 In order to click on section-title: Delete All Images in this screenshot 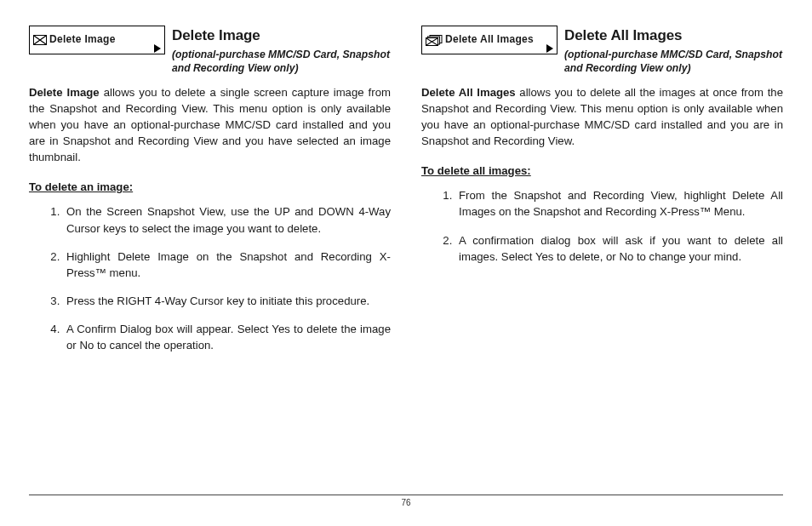, I will do `click(674, 36)`.